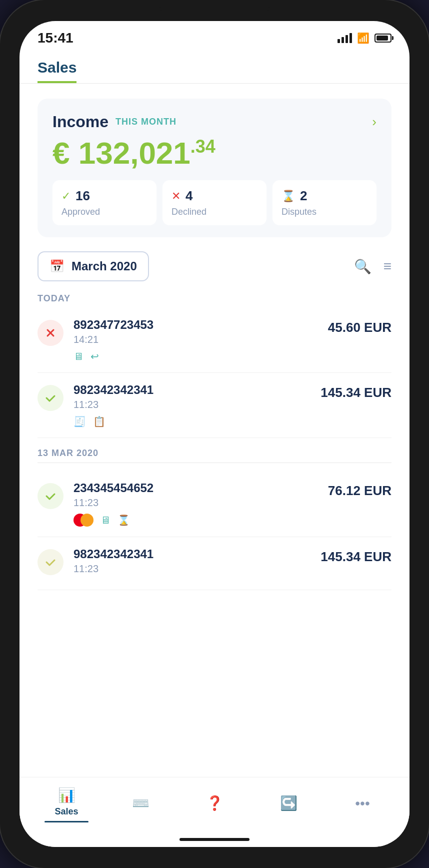  What do you see at coordinates (50, 398) in the screenshot?
I see `check-circle-icon` at bounding box center [50, 398].